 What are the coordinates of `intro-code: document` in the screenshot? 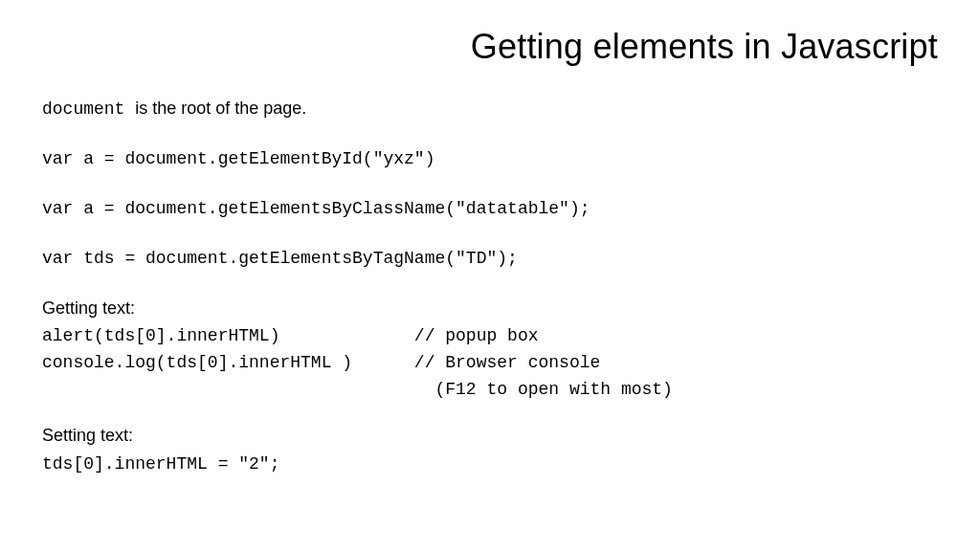 It's located at (88, 109).